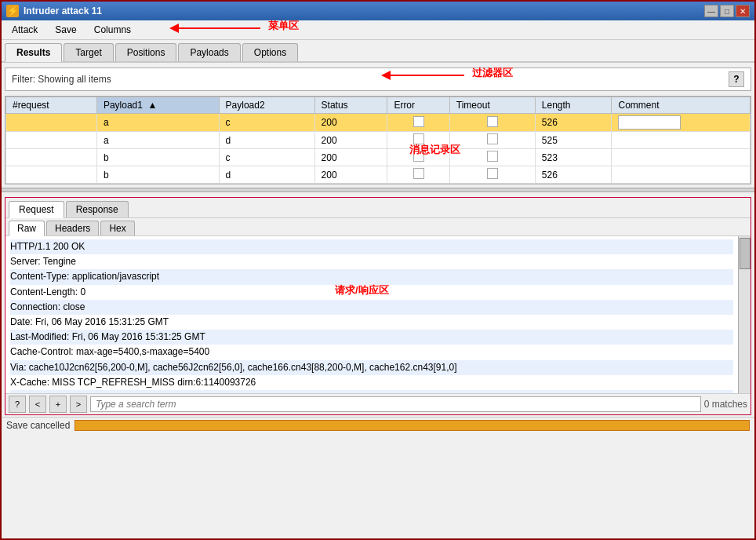 Image resolution: width=756 pixels, height=540 pixels. I want to click on tab-results: Results, so click(33, 53).